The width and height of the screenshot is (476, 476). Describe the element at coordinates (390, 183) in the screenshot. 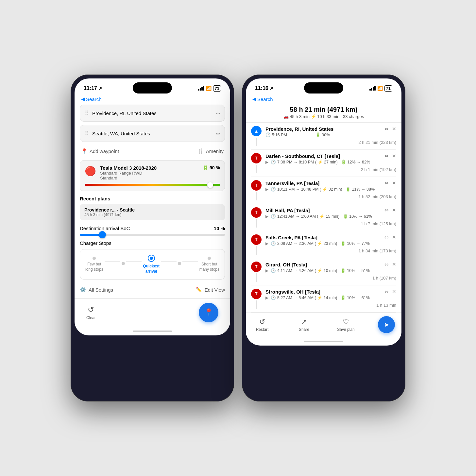

I see `stop-2-actions: ⇔ ✕` at that location.